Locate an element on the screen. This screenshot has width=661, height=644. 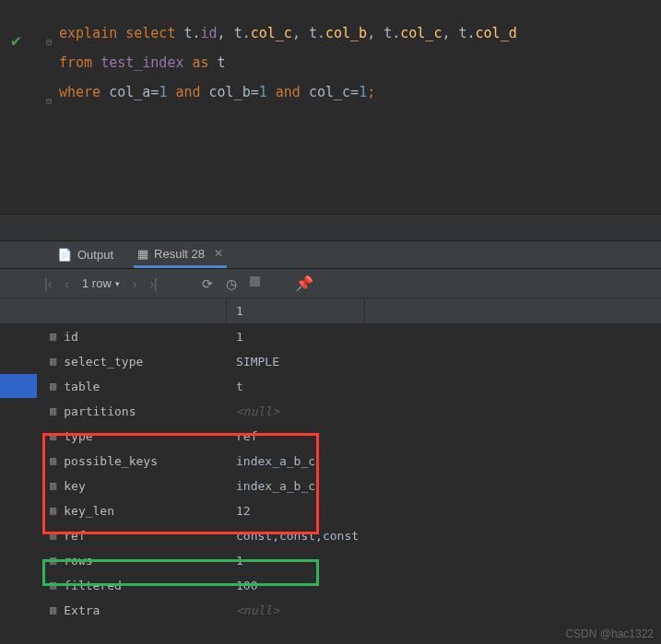
refresh-icon: ⟳ is located at coordinates (207, 284).